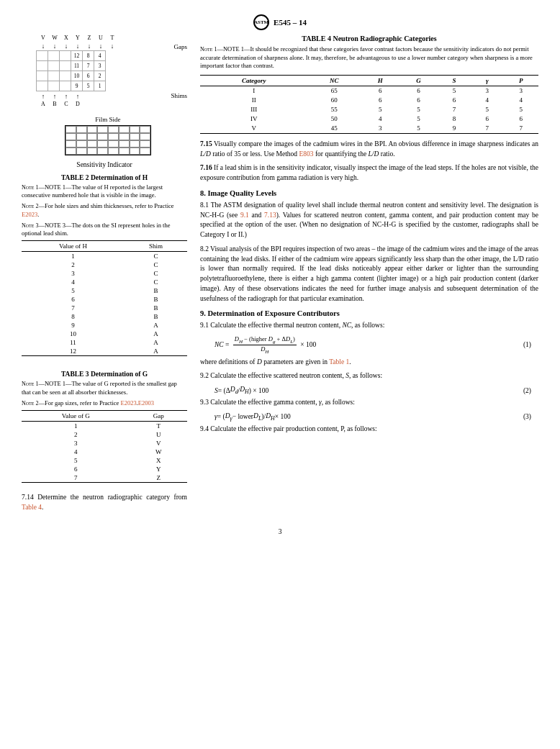  Describe the element at coordinates (71, 56) in the screenshot. I see `grid-row: 1284` at that location.